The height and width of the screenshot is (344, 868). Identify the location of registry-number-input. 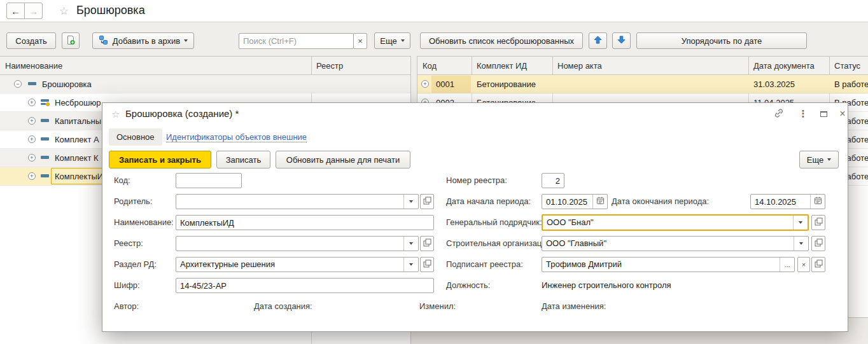
(553, 181).